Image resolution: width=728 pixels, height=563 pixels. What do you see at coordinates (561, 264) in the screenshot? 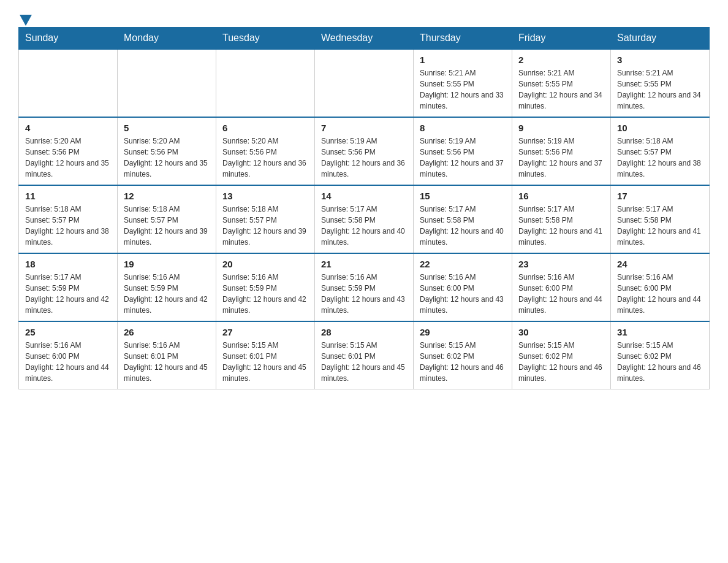
I see `day-number: 23` at bounding box center [561, 264].